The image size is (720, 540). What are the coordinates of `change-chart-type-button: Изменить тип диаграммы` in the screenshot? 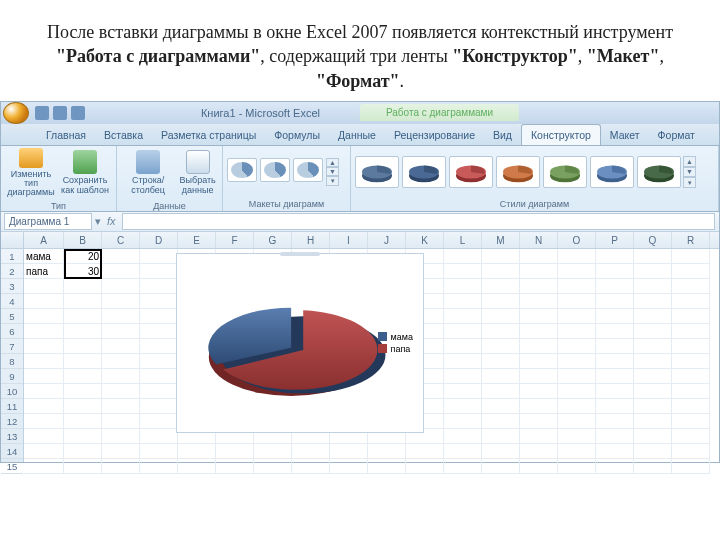 It's located at (31, 173).